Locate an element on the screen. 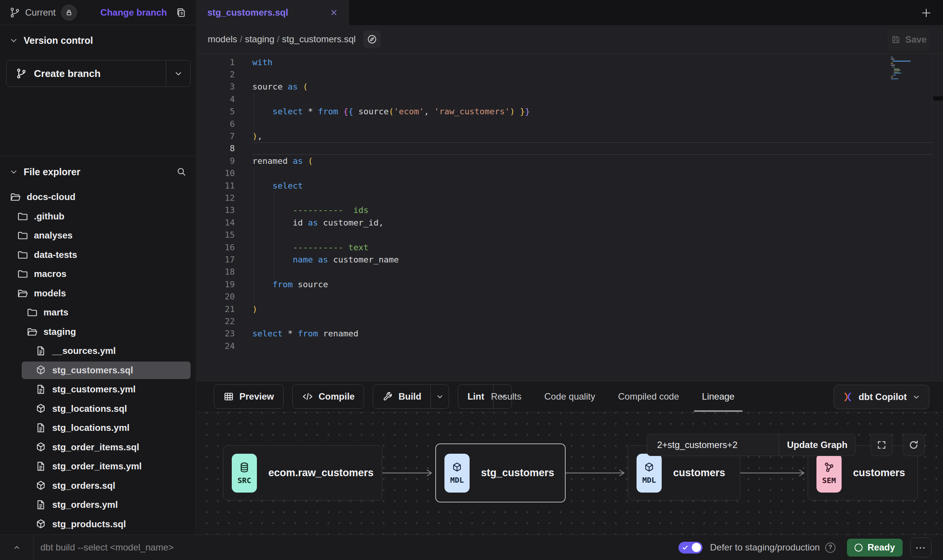 The image size is (943, 560). file-tree-item: staging is located at coordinates (98, 332).